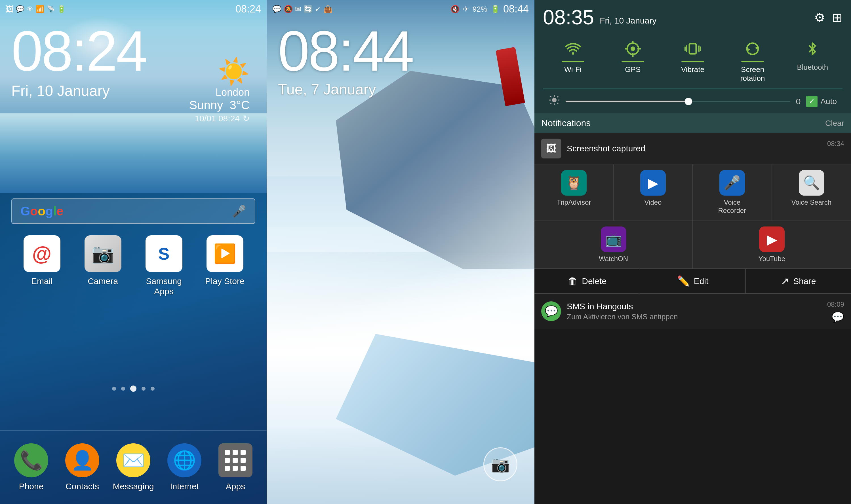 The width and height of the screenshot is (851, 504). Describe the element at coordinates (82, 486) in the screenshot. I see `contacts-dock-label: Contacts` at that location.